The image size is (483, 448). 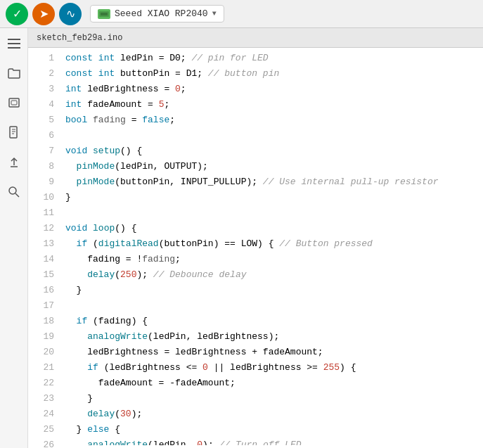 I want to click on file-tab-label: sketch_feb29a.ino, so click(x=79, y=38).